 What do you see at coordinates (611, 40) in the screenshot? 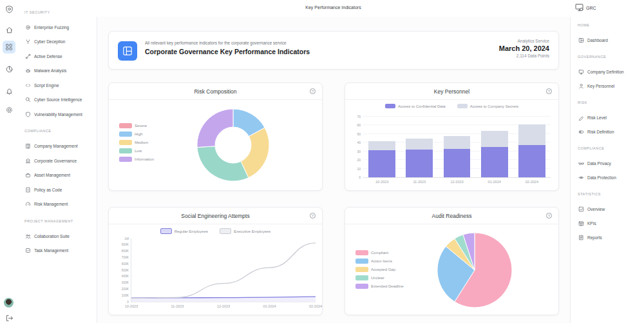
I see `rightnav-item-dashboard: Dashboard` at bounding box center [611, 40].